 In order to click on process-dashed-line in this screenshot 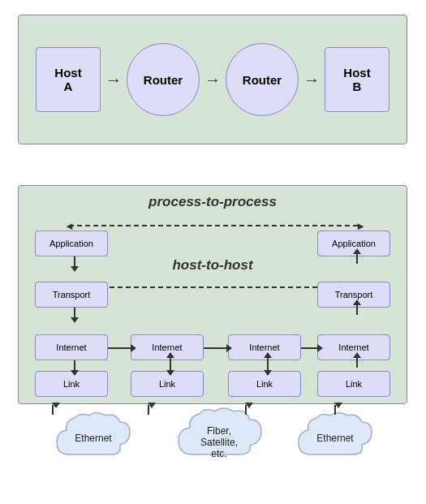, I will do `click(213, 226)`.